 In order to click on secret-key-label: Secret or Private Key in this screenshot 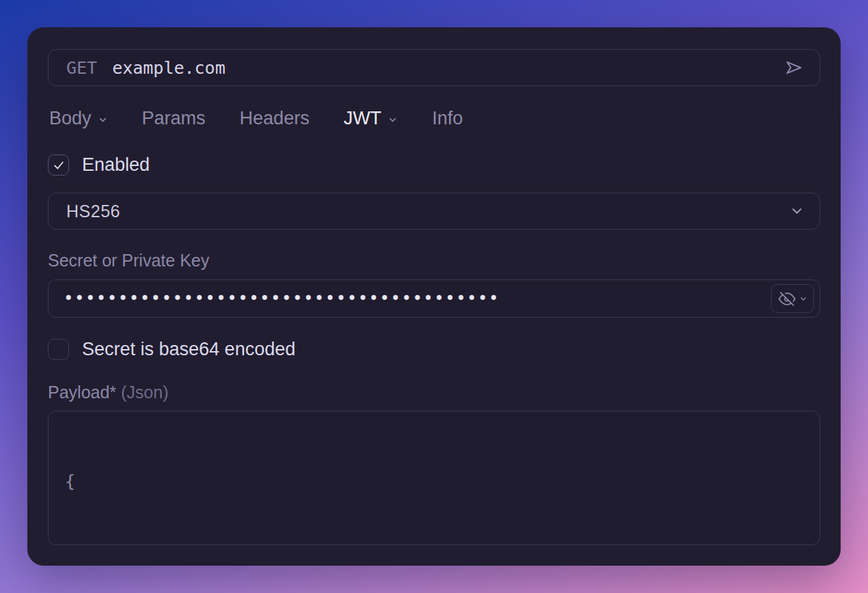, I will do `click(434, 261)`.